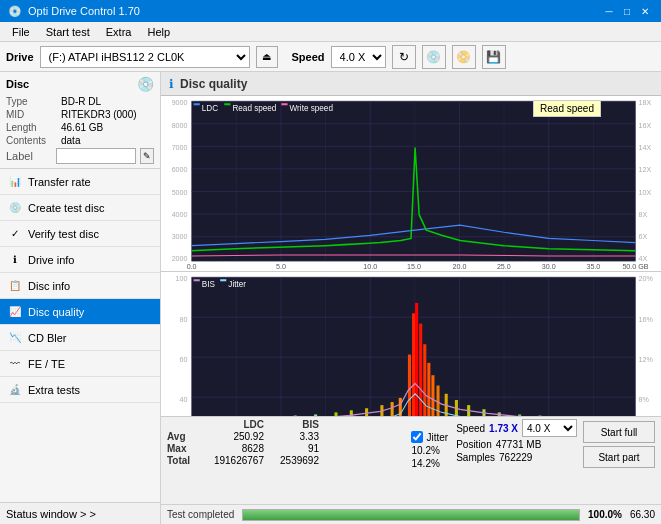 This screenshot has width=661, height=524. Describe the element at coordinates (15, 338) in the screenshot. I see `cd-bler-icon: 📉` at that location.